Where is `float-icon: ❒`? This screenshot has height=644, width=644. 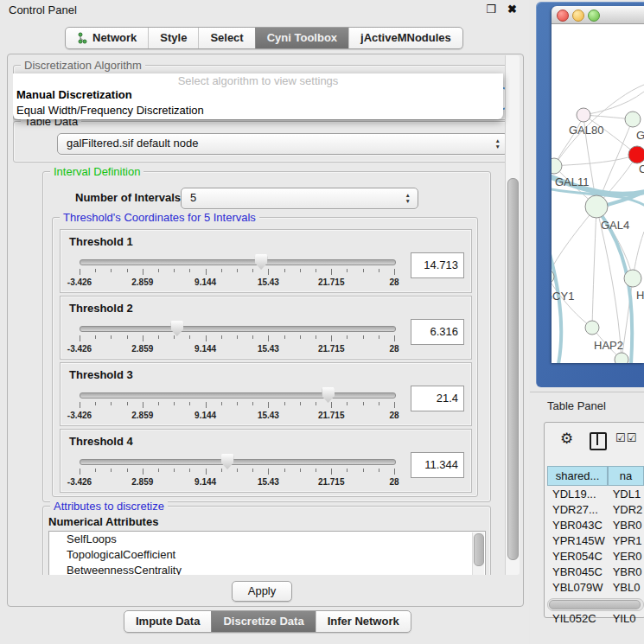
float-icon: ❒ is located at coordinates (491, 9).